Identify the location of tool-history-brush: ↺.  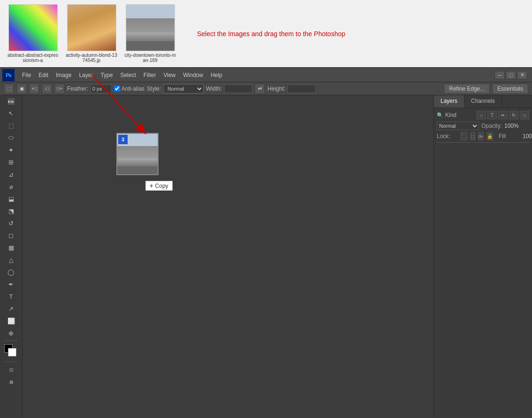
(11, 223).